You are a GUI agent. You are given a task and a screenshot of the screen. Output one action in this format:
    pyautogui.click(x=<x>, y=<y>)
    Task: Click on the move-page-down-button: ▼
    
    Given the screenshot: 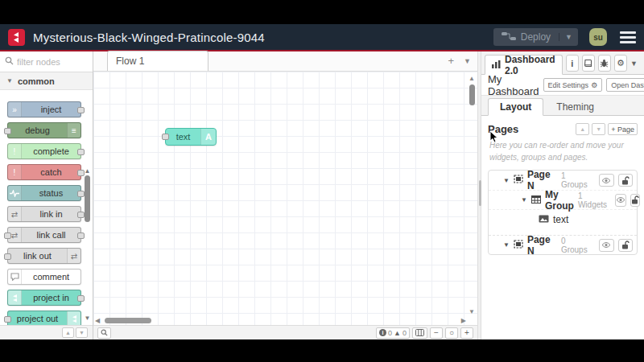 What is the action you would take?
    pyautogui.click(x=599, y=129)
    